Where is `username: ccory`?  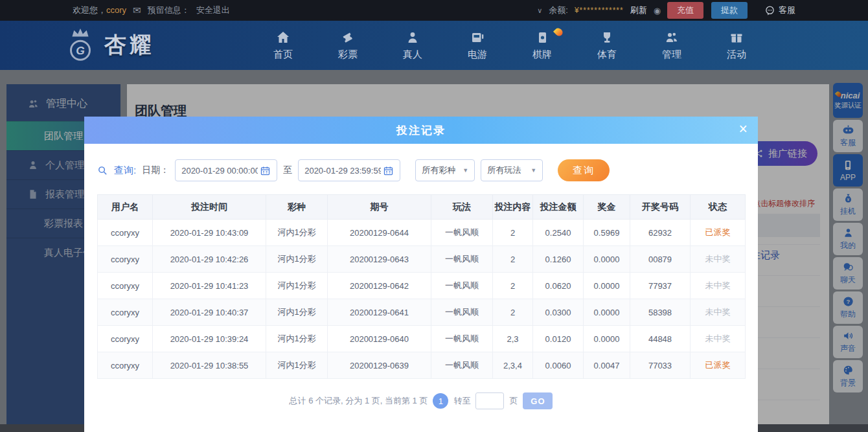 username: ccory is located at coordinates (117, 10).